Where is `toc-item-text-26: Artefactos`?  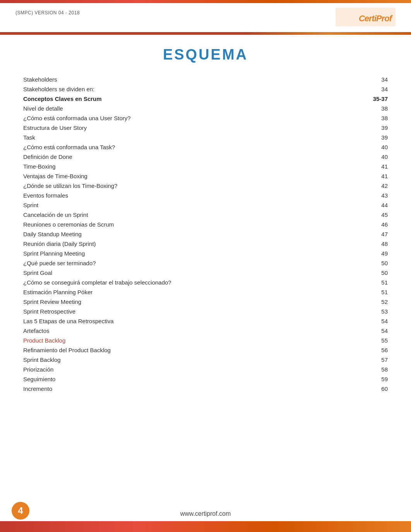 toc-item-text-26: Artefactos is located at coordinates (196, 331).